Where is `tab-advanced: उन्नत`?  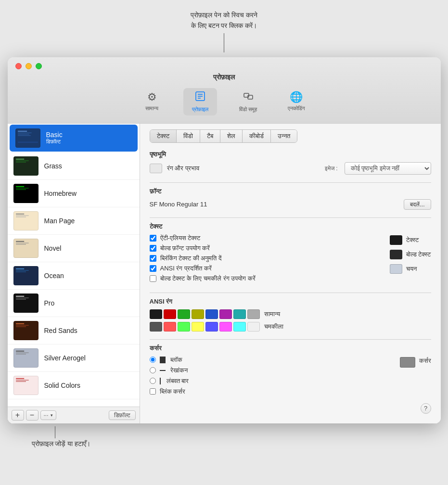 tab-advanced: उन्नत is located at coordinates (284, 136).